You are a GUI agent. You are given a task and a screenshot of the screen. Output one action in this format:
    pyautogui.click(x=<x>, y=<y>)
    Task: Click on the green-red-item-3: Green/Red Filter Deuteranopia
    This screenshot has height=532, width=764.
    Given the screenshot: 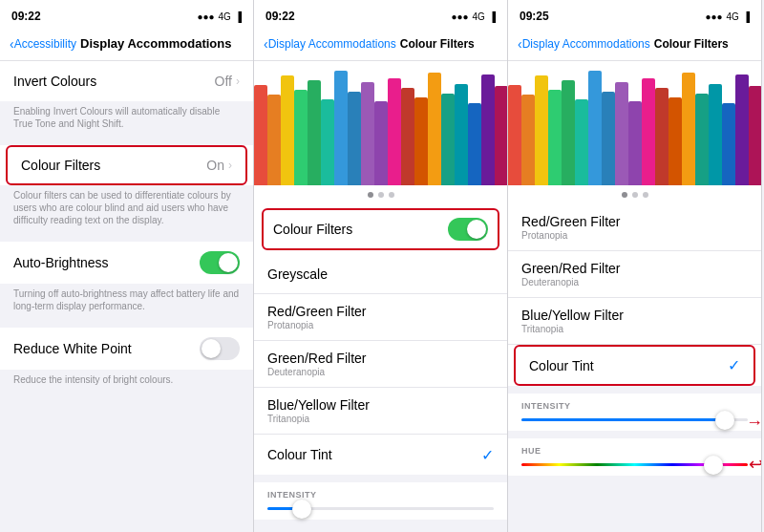 What is the action you would take?
    pyautogui.click(x=634, y=275)
    